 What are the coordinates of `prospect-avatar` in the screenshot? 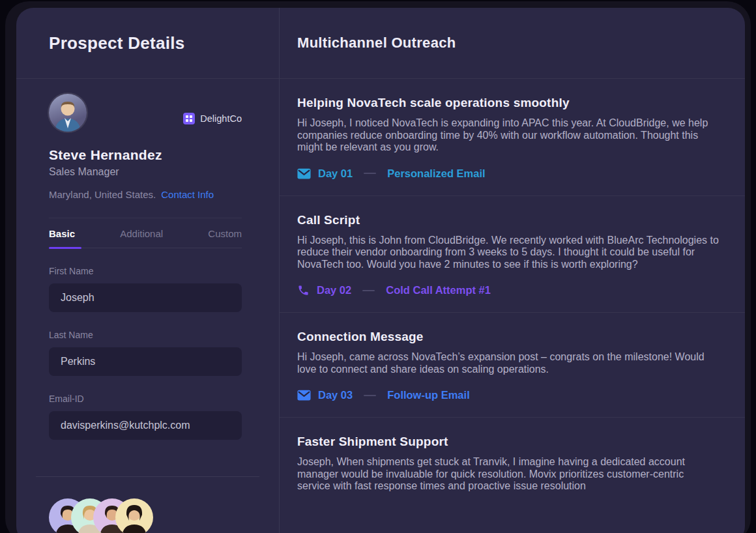 It's located at (68, 113).